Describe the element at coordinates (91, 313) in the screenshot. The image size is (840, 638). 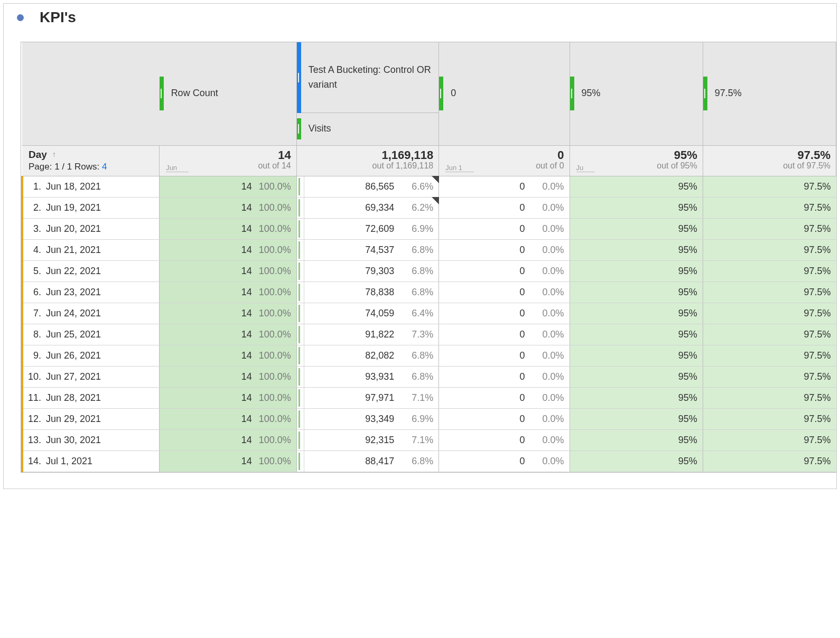
I see `date-cell: 7. Jun 24, 2021` at that location.